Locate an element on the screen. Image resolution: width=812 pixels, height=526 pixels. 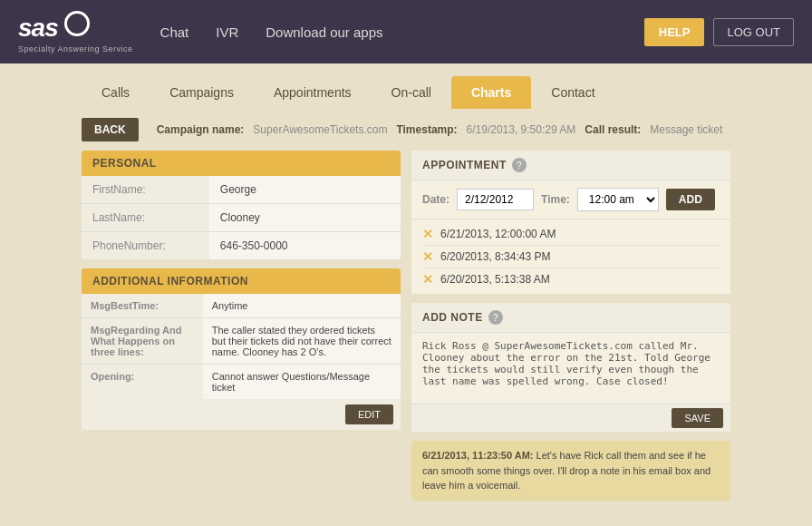
logo-circle is located at coordinates (77, 24).